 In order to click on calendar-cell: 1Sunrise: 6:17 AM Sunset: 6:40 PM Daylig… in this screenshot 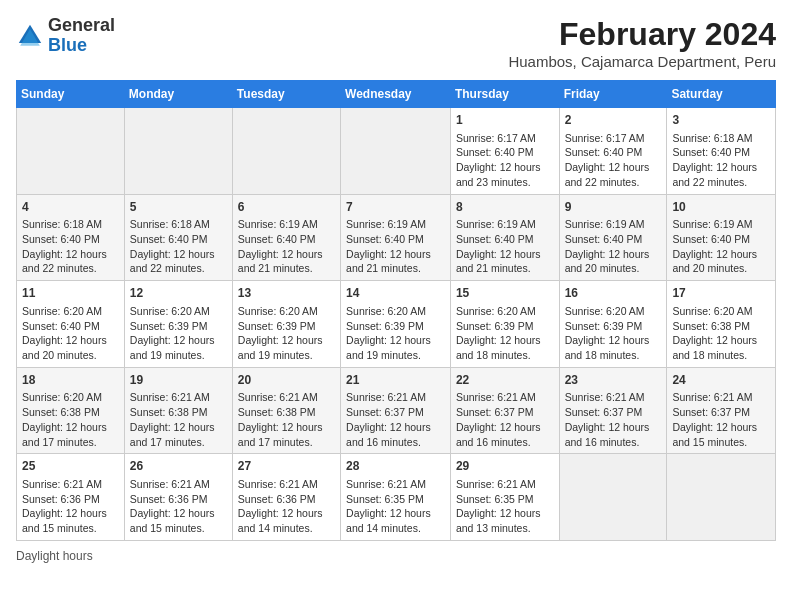, I will do `click(504, 152)`.